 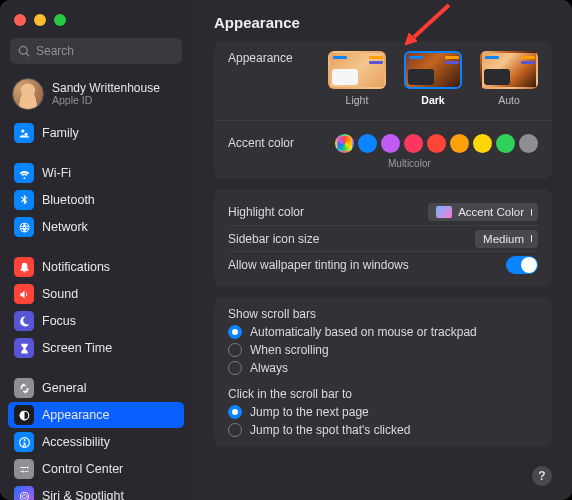 I want to click on window-controls, so click(x=40, y=20).